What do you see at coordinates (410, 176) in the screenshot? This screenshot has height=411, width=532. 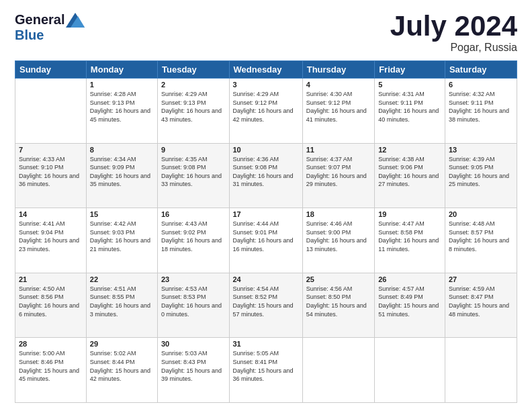 I see `calendar-cell: 12Sunrise: 4:38 AMSunset: 9:06 PMDayligh…` at bounding box center [410, 176].